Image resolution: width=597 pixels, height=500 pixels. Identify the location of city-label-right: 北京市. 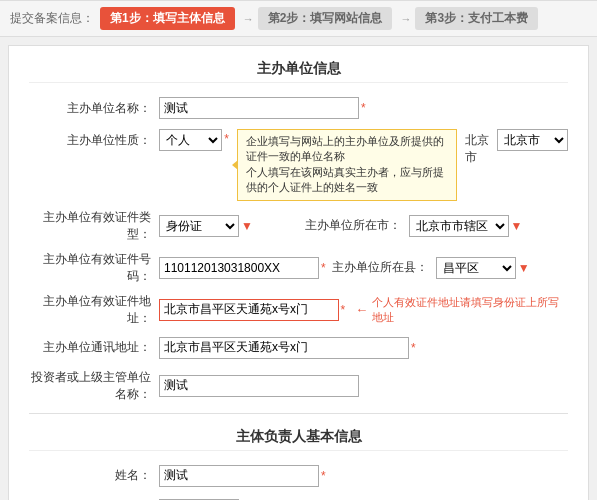
(479, 148).